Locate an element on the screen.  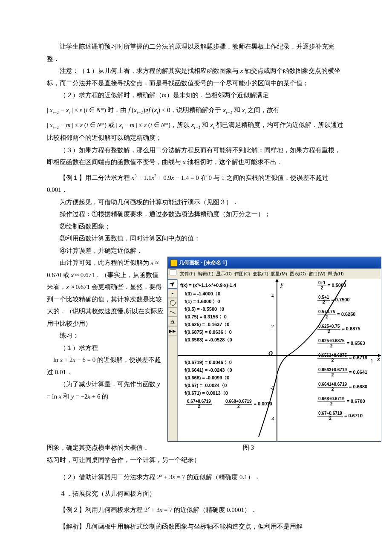
menu-item: 显示(D) is located at coordinates (224, 274).